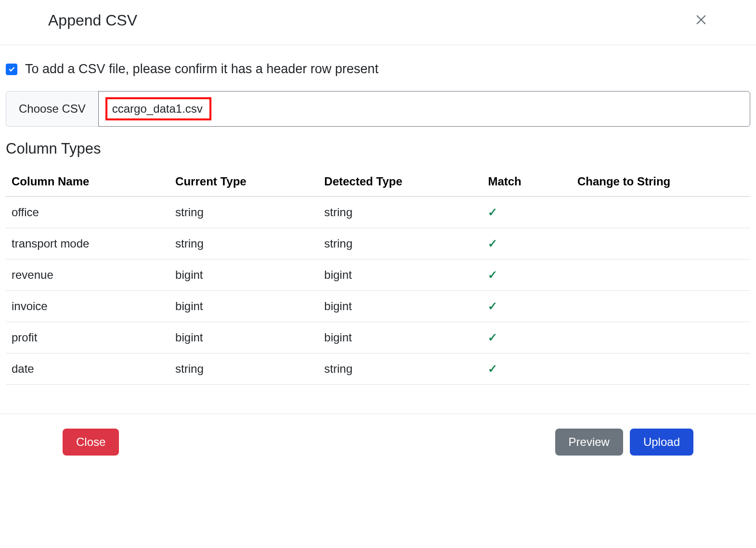 This screenshot has width=756, height=548. Describe the element at coordinates (378, 442) in the screenshot. I see `modal-footer: Close Preview Upload` at that location.